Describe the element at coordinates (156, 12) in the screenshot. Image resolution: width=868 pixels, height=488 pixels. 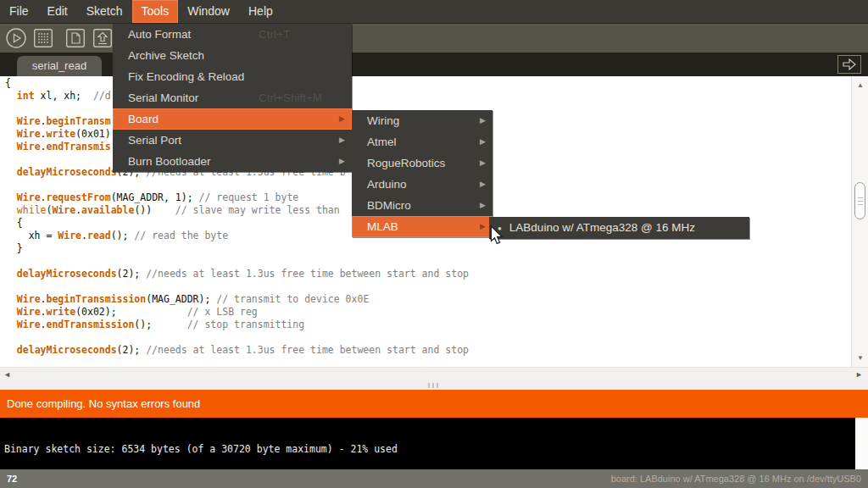
I see `menubar-item-tools: Tools` at that location.